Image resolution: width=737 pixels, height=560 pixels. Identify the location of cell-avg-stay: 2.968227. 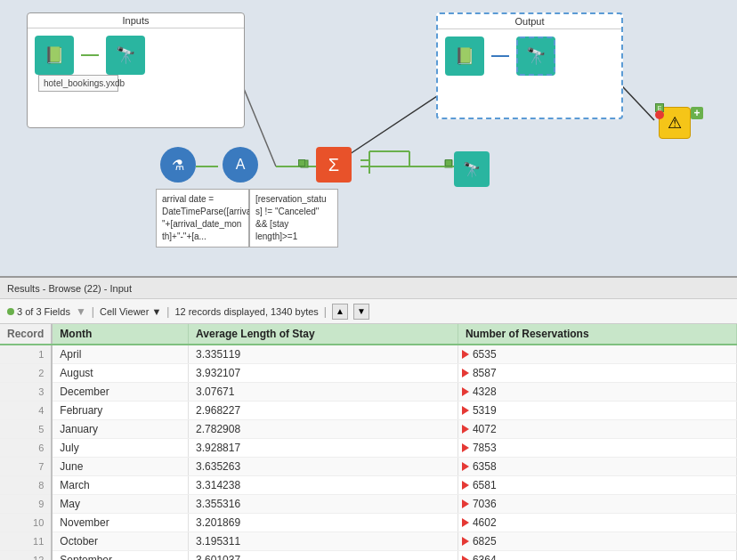
(324, 411).